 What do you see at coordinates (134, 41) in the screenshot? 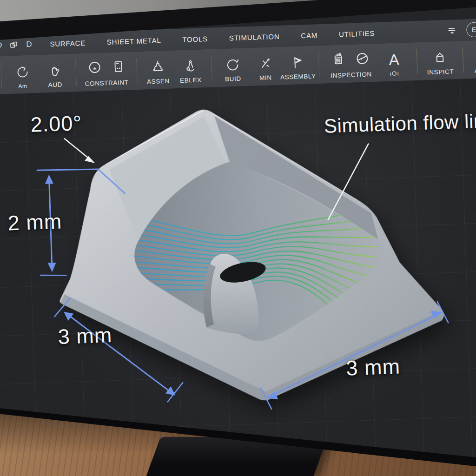
I see `menu-sheet-metal: SHIEET METAL` at bounding box center [134, 41].